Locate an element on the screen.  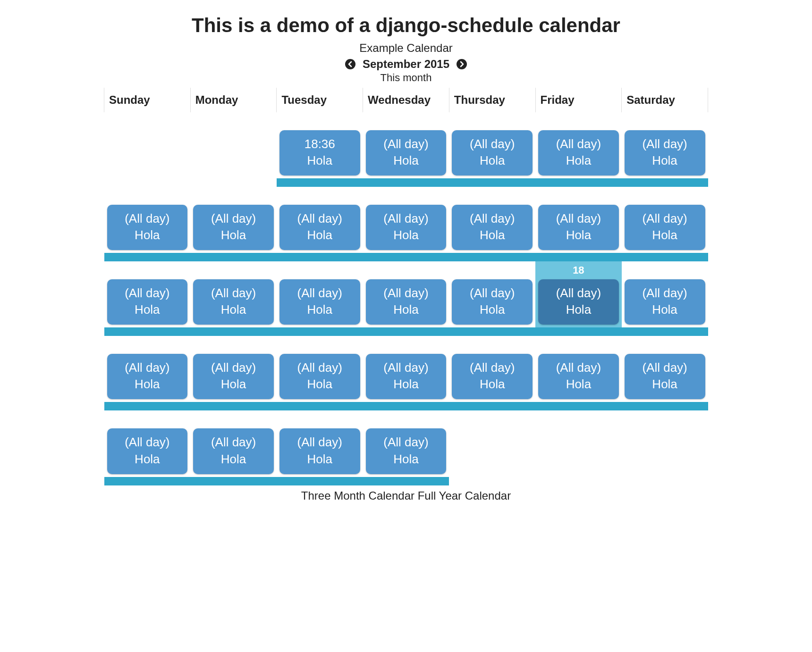
calendar-day-cell: 5(All day)Hola is located at coordinates (665, 150).